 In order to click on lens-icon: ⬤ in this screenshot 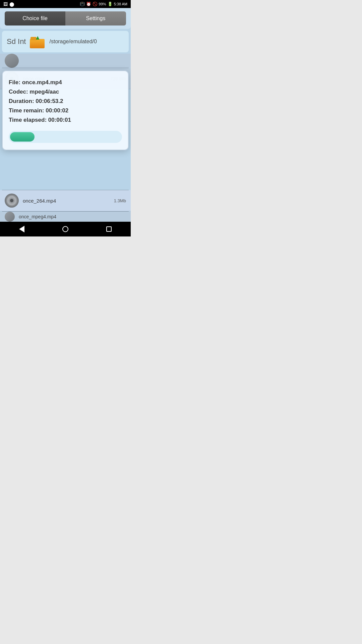, I will do `click(12, 4)`.